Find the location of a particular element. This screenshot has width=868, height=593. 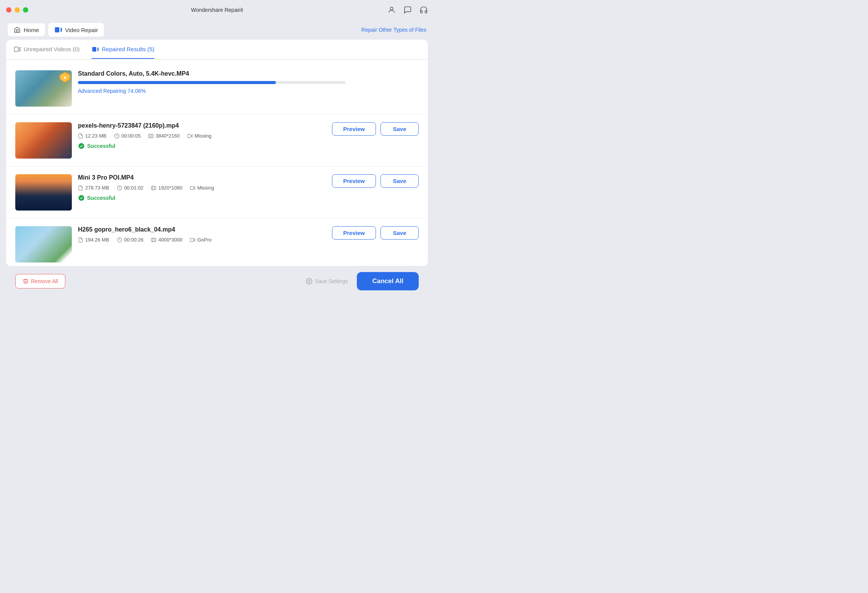

meta-duration-4: 00:00:26 is located at coordinates (130, 240).